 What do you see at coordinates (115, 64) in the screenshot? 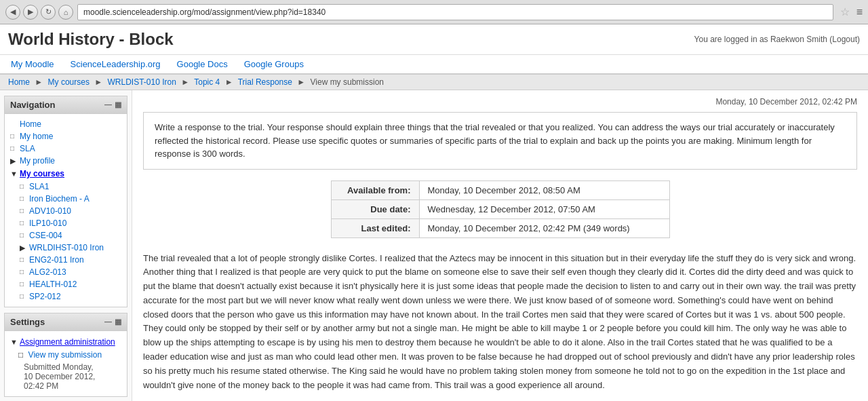
I see `nav-science-leadership: ScienceLeadership.org` at bounding box center [115, 64].